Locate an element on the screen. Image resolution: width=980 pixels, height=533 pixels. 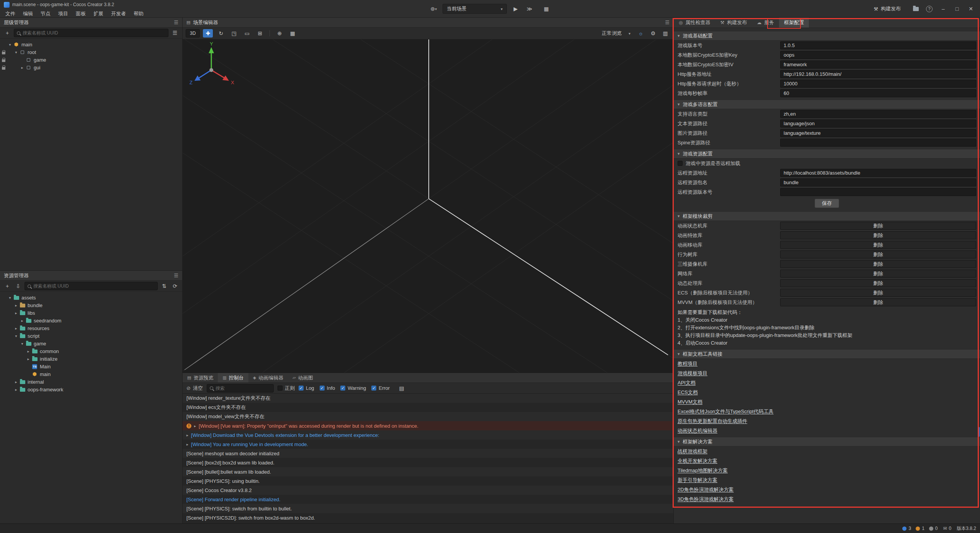
tree-row: root is located at coordinates (91, 52).